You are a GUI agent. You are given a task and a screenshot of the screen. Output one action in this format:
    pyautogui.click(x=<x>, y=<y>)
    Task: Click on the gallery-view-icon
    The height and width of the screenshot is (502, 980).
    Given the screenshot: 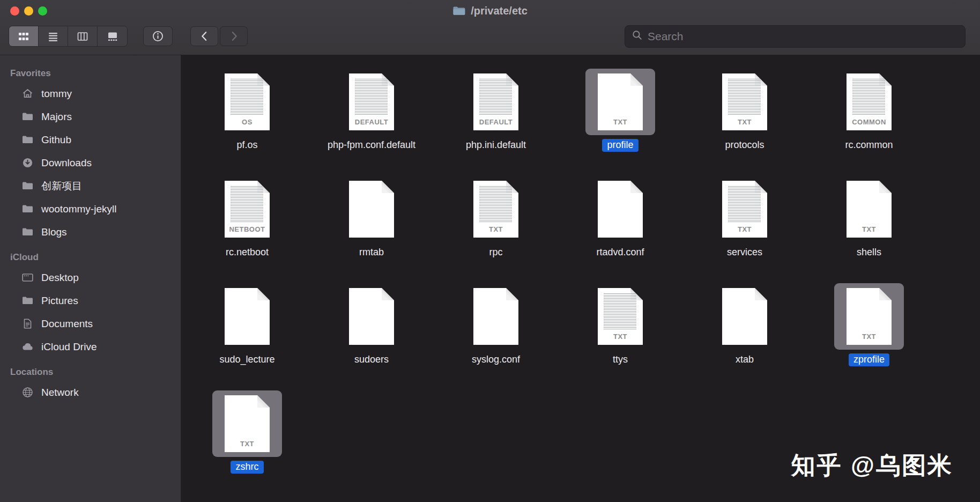 What is the action you would take?
    pyautogui.click(x=113, y=36)
    